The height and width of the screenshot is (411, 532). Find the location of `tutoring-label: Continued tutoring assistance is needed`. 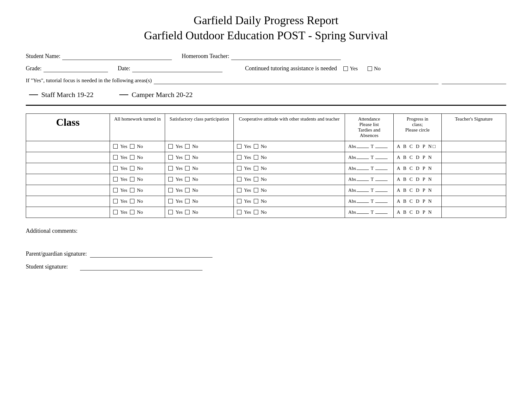

tutoring-label: Continued tutoring assistance is needed is located at coordinates (291, 68).